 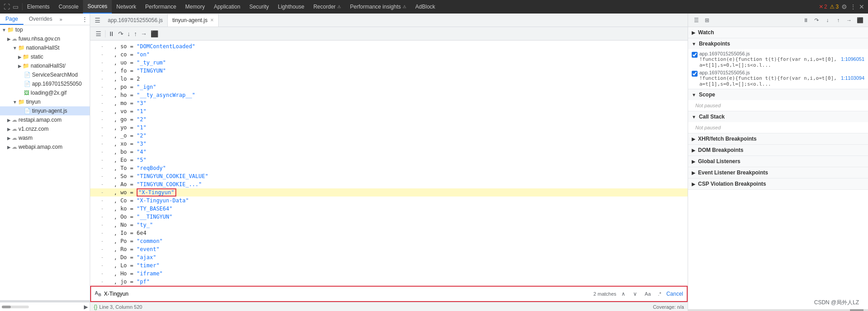 I want to click on sidebar-more-icon: ⋮, so click(x=85, y=19).